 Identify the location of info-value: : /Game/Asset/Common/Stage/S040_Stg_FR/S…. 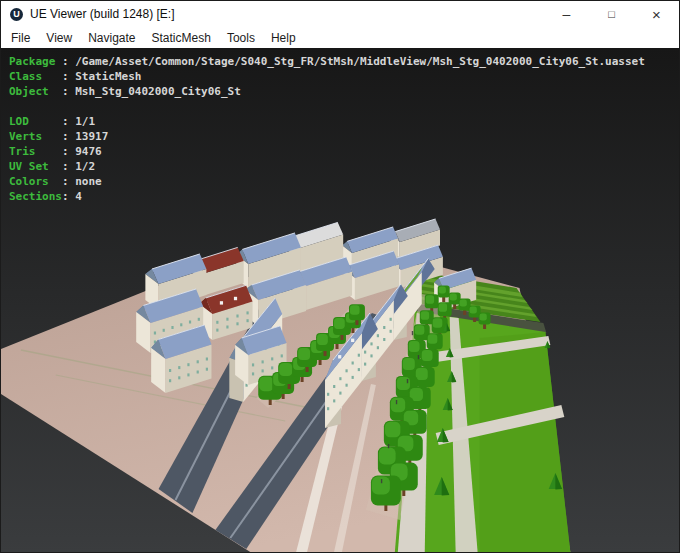
(350, 62).